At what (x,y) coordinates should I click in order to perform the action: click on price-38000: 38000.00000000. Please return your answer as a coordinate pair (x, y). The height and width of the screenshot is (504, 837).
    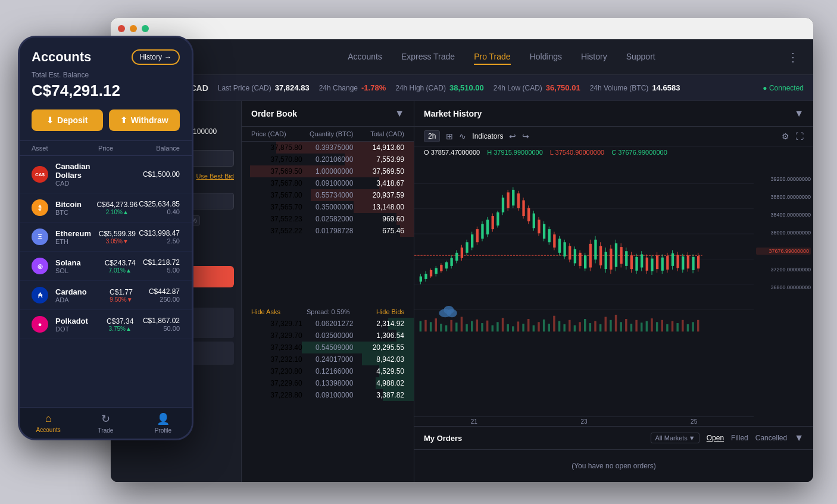
    Looking at the image, I should click on (783, 233).